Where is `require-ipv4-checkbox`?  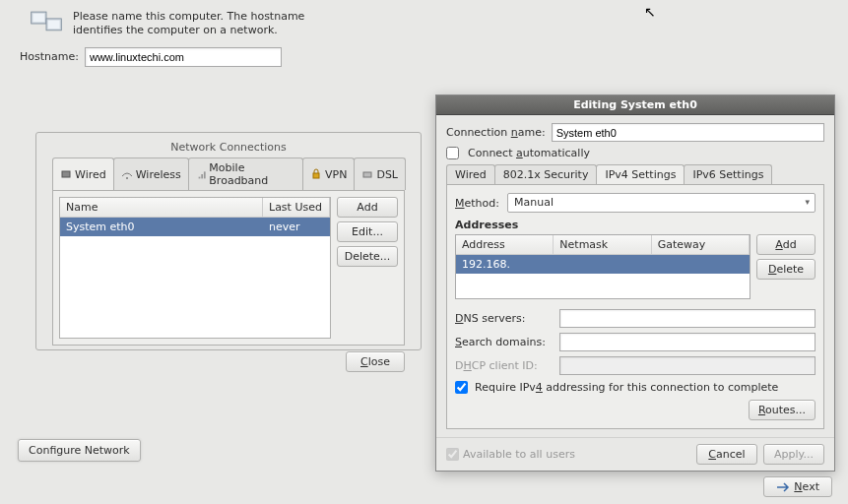
require-ipv4-checkbox is located at coordinates (461, 388).